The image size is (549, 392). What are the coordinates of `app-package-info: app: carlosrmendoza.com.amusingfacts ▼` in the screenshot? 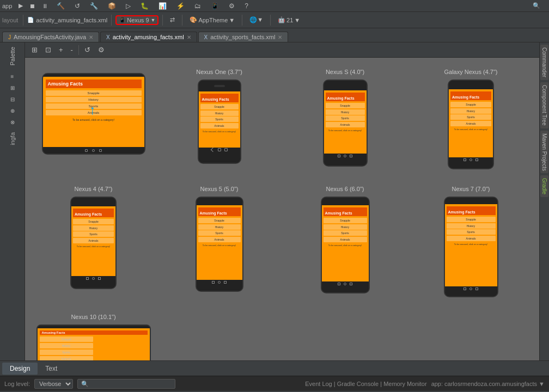 It's located at (488, 384).